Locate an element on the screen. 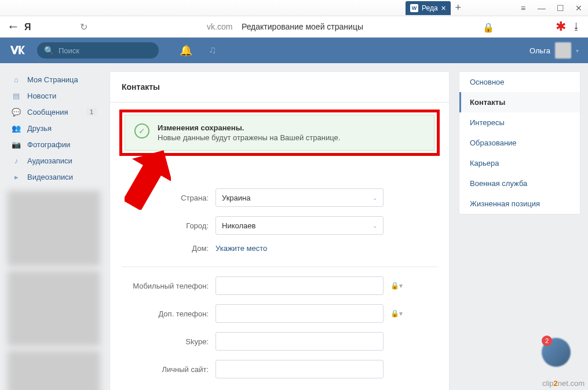 The image size is (588, 390). user-name: Ольга is located at coordinates (540, 51).